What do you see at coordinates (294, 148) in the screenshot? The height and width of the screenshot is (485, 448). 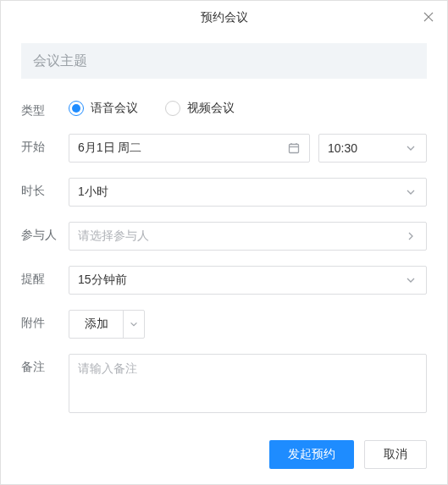 I see `calendar-icon` at bounding box center [294, 148].